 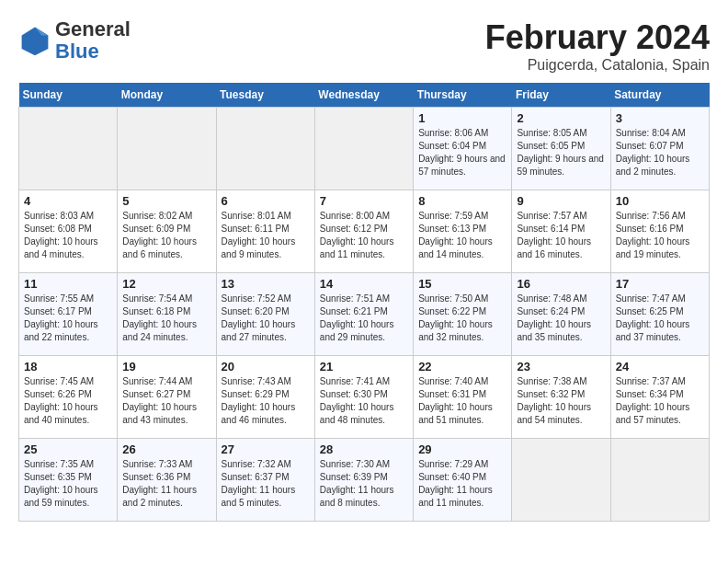 What do you see at coordinates (167, 315) in the screenshot?
I see `calendar-cell: 12Sunrise: 7:54 AMSunset: 6:18 PMDayligh…` at bounding box center [167, 315].